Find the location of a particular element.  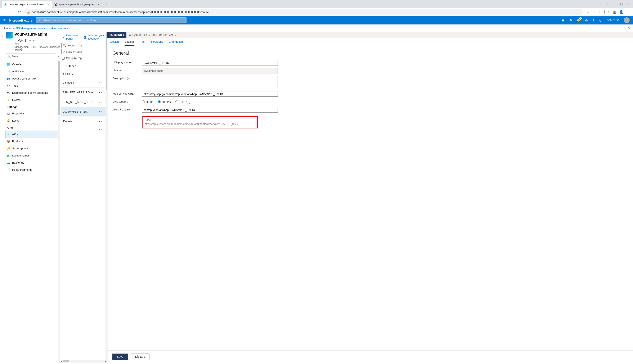

nav-item: 📄Activity log is located at coordinates (33, 72).